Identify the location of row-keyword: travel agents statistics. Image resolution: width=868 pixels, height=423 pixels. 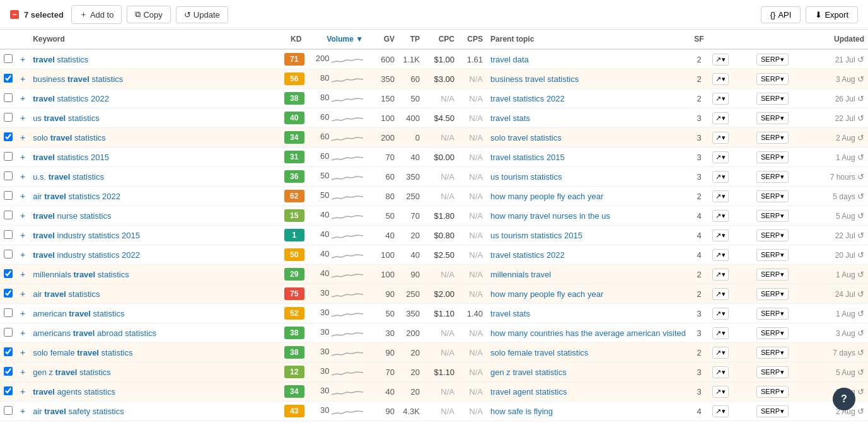
(155, 392).